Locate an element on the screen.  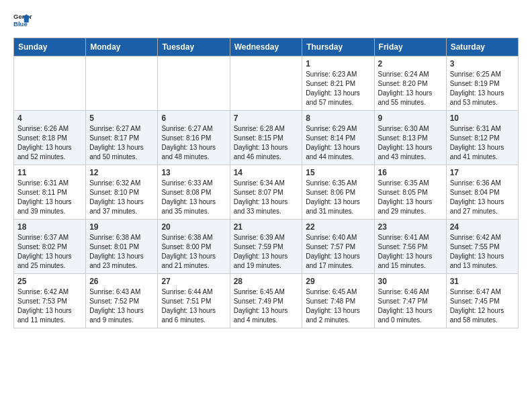
day-info: Sunrise: 6:29 AM Sunset: 8:14 PM Dayligh… is located at coordinates (338, 143).